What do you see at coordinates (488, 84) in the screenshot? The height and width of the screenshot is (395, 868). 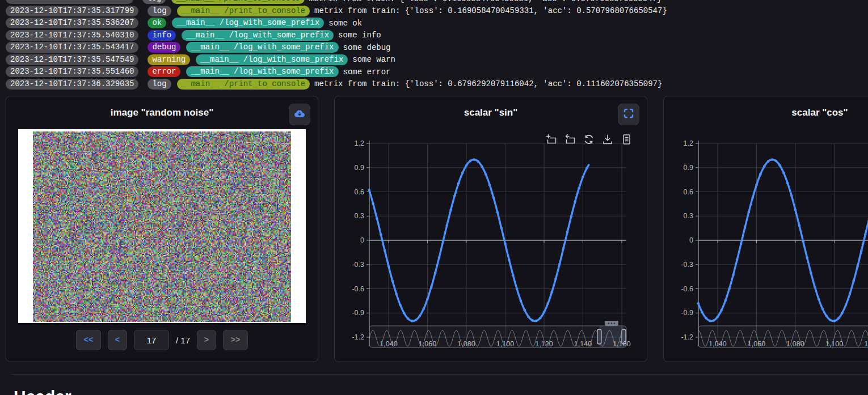 I see `log-message: metrix from train: {'loss': 0.6796292079…` at bounding box center [488, 84].